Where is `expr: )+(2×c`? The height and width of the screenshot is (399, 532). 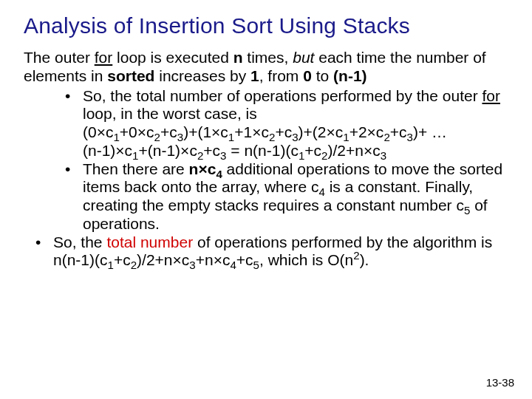
expr: )+(2×c is located at coordinates (321, 132).